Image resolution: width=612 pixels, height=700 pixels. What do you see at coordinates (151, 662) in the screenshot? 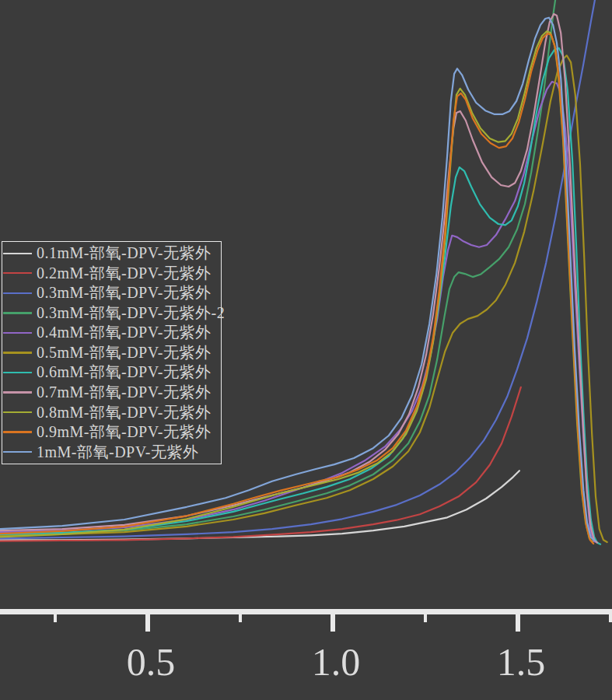
I see `x-axis-tick-label: 0.5` at bounding box center [151, 662].